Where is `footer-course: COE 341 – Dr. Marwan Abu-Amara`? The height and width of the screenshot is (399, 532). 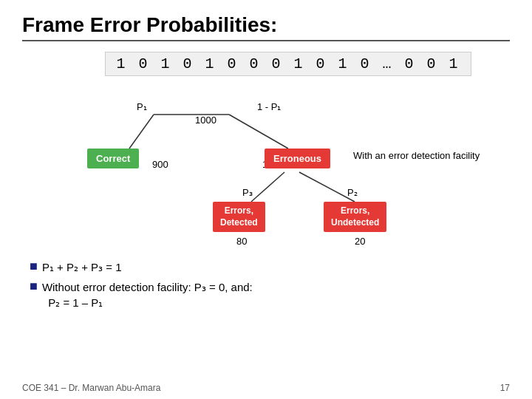
footer-course: COE 341 – Dr. Marwan Abu-Amara is located at coordinates (92, 388).